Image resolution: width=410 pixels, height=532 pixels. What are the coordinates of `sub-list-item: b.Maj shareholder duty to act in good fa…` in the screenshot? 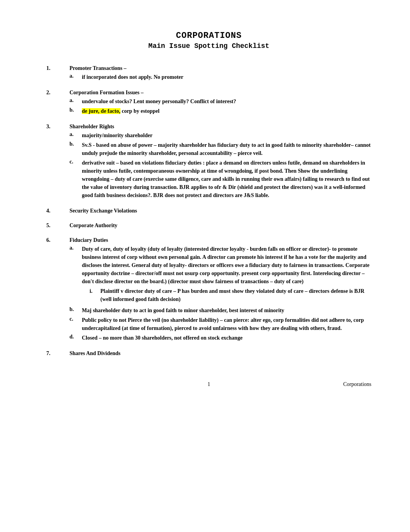 It's located at (220, 311).